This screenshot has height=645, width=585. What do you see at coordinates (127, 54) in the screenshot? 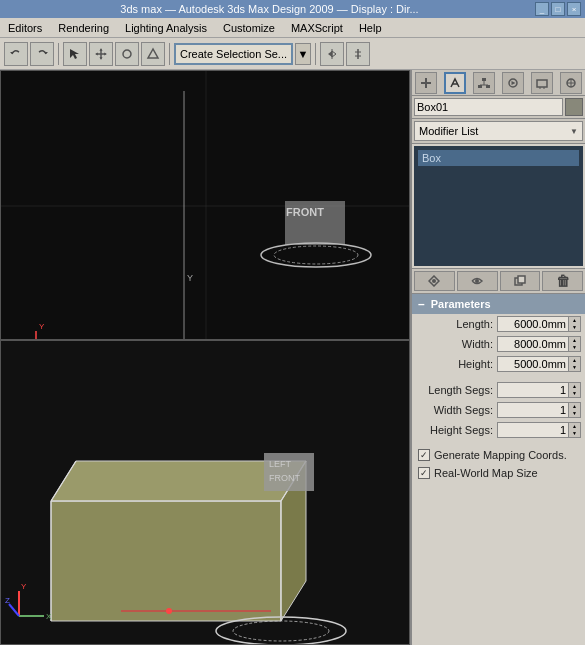
I see `rotate-tool-button` at bounding box center [127, 54].